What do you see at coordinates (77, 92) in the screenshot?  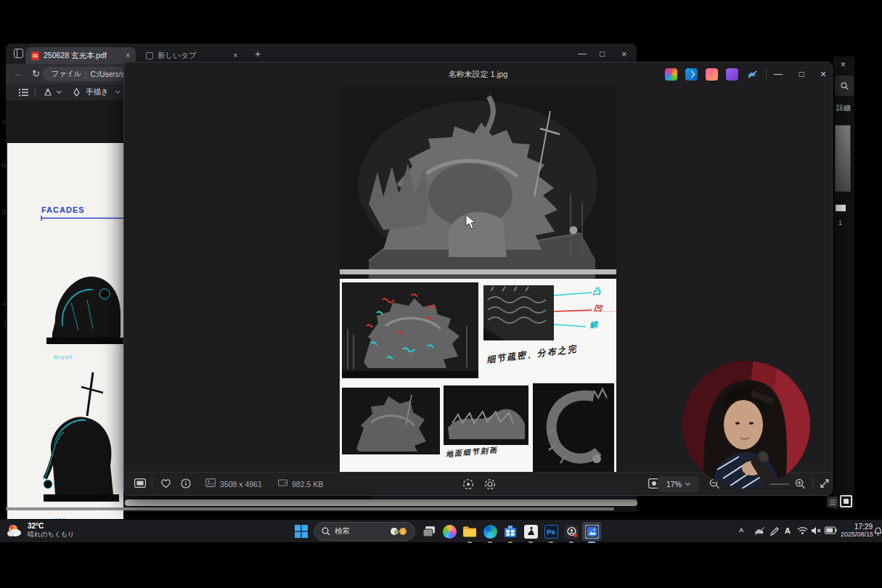 I see `pen-icon` at bounding box center [77, 92].